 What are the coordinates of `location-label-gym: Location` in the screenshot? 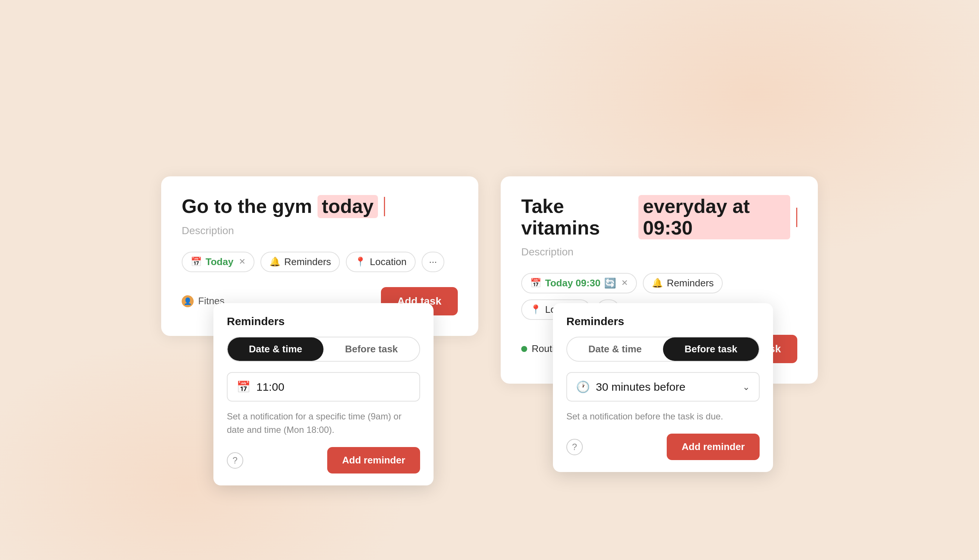 It's located at (388, 262).